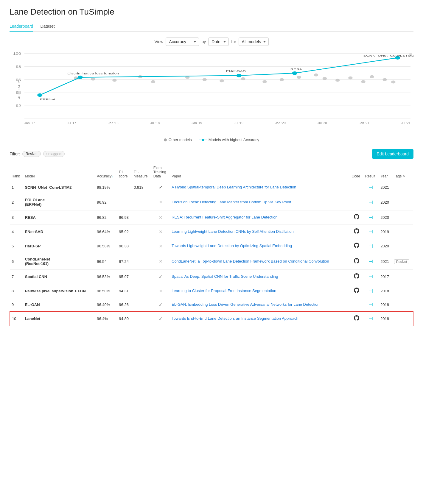 The width and height of the screenshot is (423, 504). I want to click on accuracy: 96.4%, so click(106, 319).